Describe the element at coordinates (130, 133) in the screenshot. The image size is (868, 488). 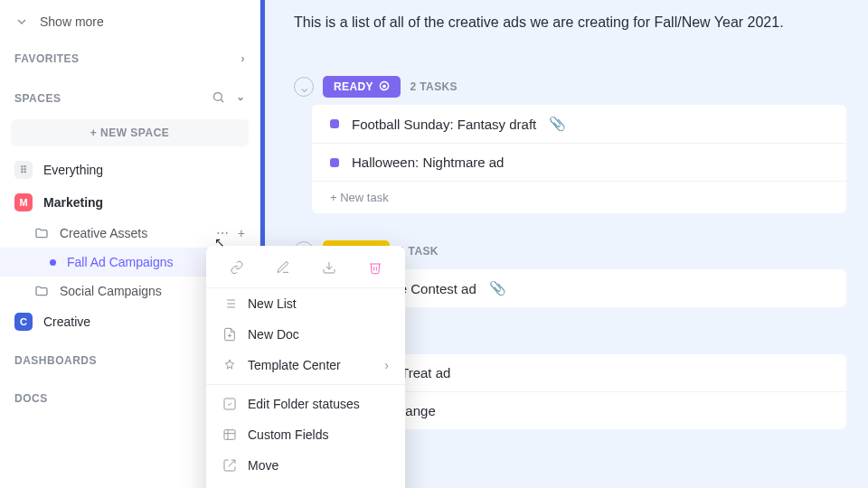
I see `new-space-button: + NEW SPACE` at that location.